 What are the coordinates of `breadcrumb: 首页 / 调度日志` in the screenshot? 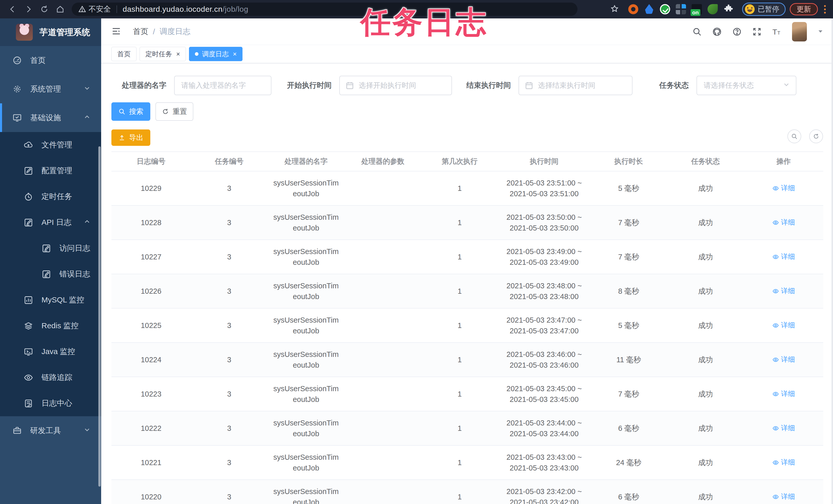 It's located at (162, 32).